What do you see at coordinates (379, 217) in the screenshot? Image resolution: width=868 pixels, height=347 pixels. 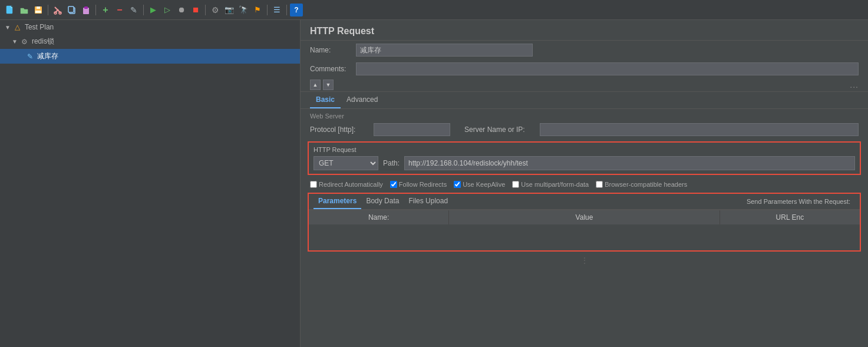 I see `col-name-header: Name:` at bounding box center [379, 217].